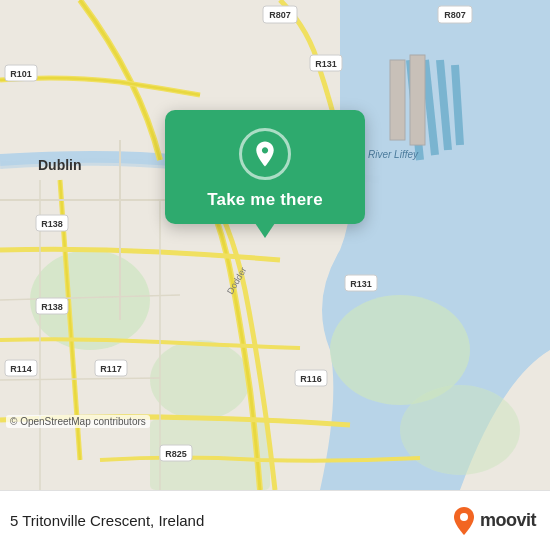 The width and height of the screenshot is (550, 550). What do you see at coordinates (111, 369) in the screenshot?
I see `svg-text: R117` at bounding box center [111, 369].